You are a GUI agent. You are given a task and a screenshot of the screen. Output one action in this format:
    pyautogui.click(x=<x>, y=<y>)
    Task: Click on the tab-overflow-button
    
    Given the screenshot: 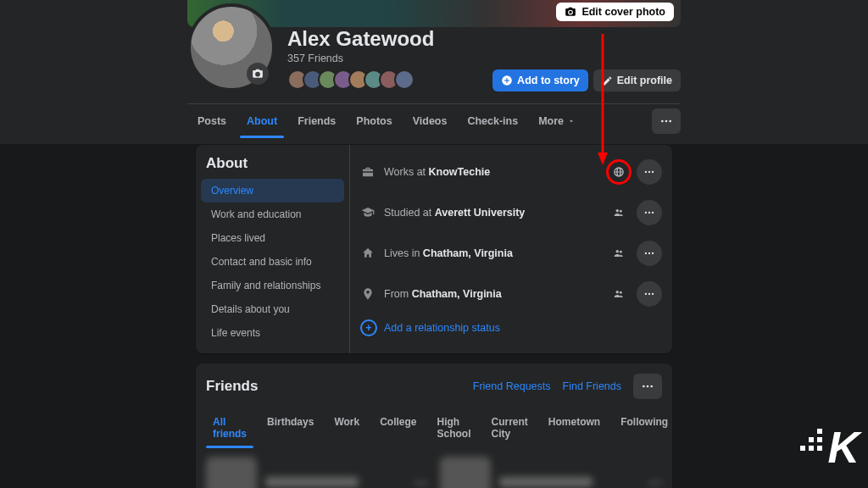 What is the action you would take?
    pyautogui.click(x=666, y=121)
    